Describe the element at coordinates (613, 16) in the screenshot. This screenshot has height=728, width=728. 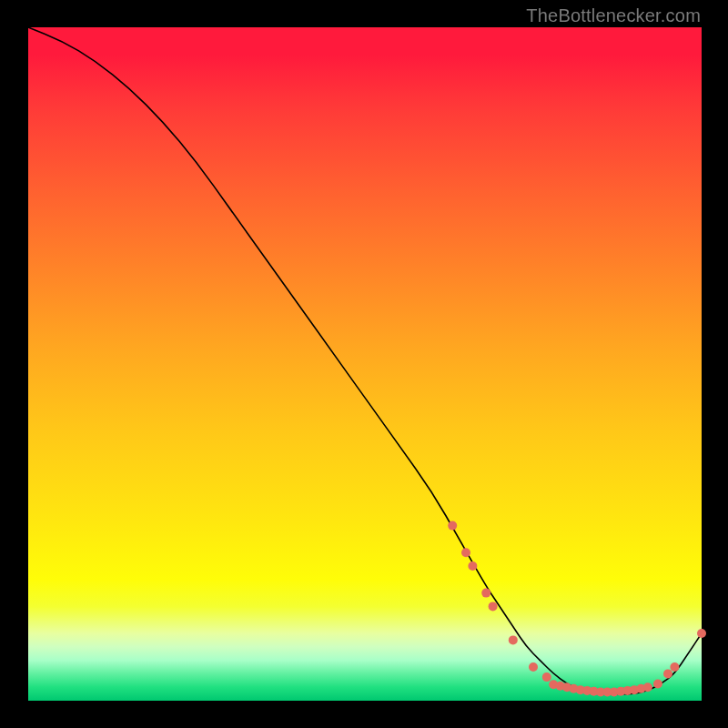
I see `attribution-label: TheBottlenecker.com` at that location.